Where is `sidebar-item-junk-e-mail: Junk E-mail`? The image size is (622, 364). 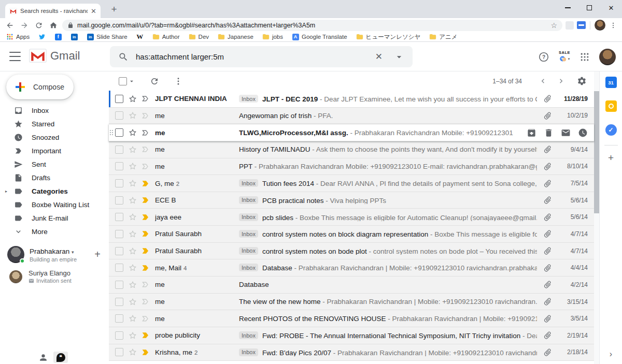 sidebar-item-junk-e-mail: Junk E-mail is located at coordinates (54, 218).